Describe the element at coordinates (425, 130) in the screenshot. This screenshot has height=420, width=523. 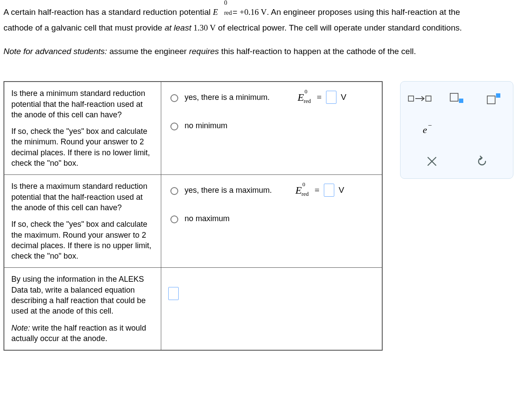
I see `electron-icon: e−` at that location.